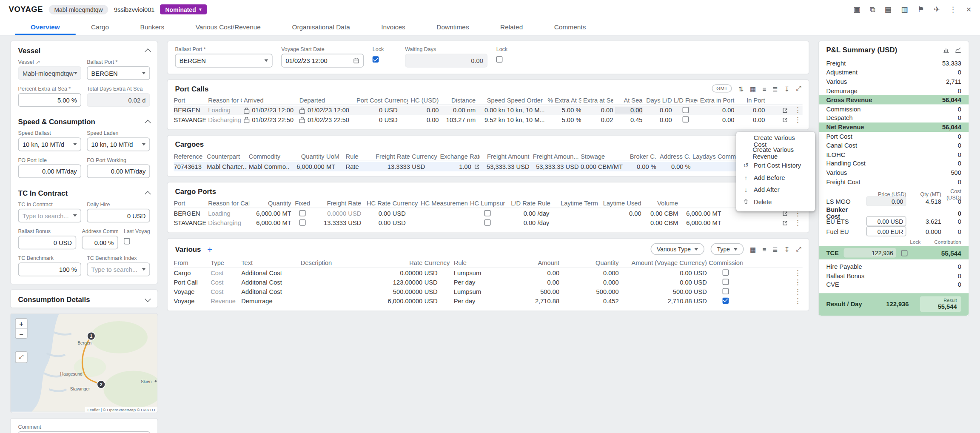 This screenshot has width=980, height=433. Describe the element at coordinates (191, 273) in the screenshot. I see `cell-from: Cargo` at that location.